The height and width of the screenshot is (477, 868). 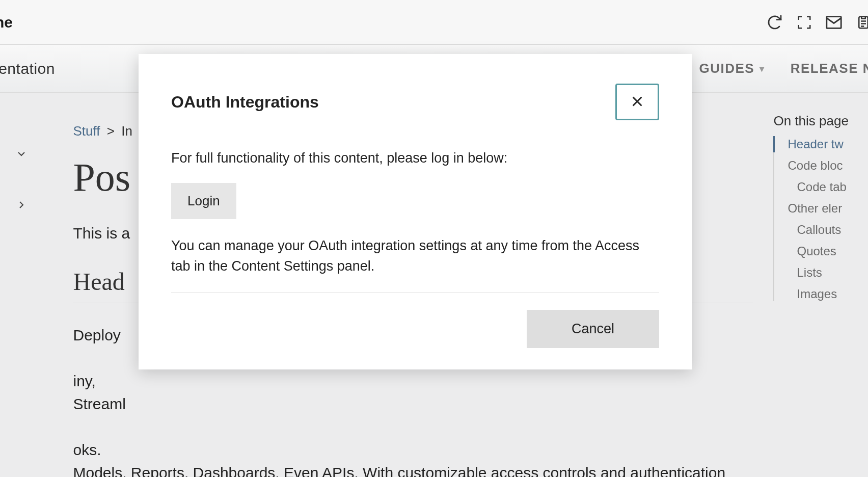 What do you see at coordinates (821, 285) in the screenshot?
I see `table-of-contents: On this page Header tw Code bloc Code ta…` at bounding box center [821, 285].